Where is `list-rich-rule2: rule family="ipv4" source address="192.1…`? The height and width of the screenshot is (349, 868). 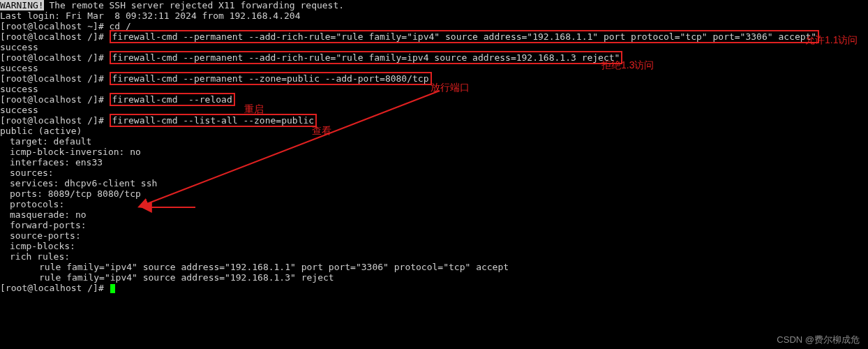
list-rich-rule2: rule family="ipv4" source address="192.1… is located at coordinates (434, 278).